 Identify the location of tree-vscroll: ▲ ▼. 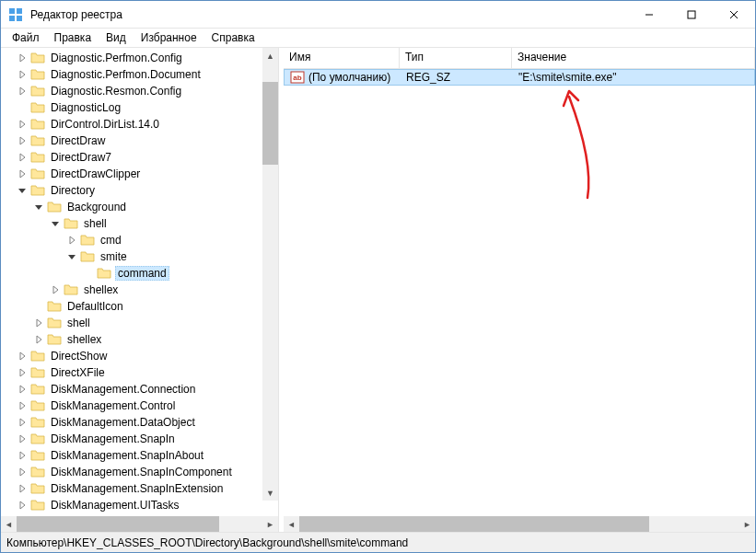
(271, 274).